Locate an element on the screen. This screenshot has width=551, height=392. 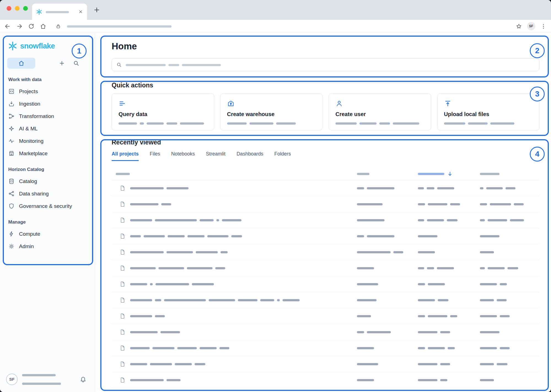
sidebar-item-compute: Compute is located at coordinates (47, 234).